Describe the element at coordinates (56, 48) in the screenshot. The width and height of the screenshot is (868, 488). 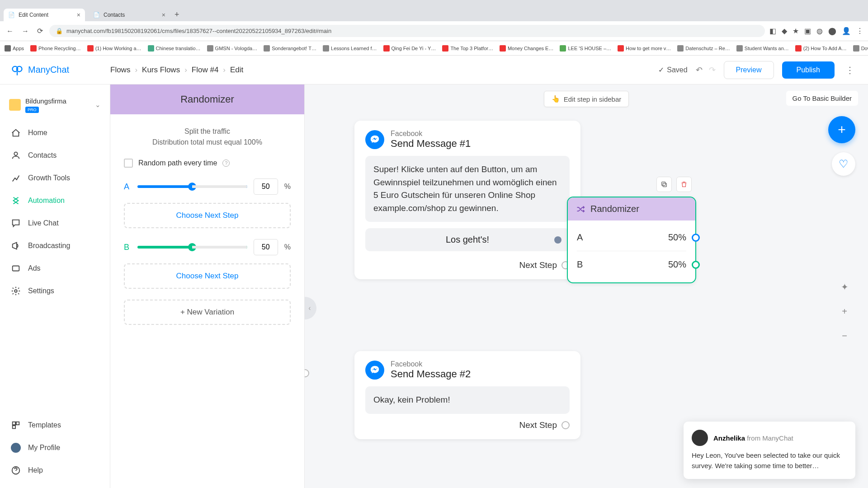
I see `bookmark-item: Phone Recycling…` at that location.